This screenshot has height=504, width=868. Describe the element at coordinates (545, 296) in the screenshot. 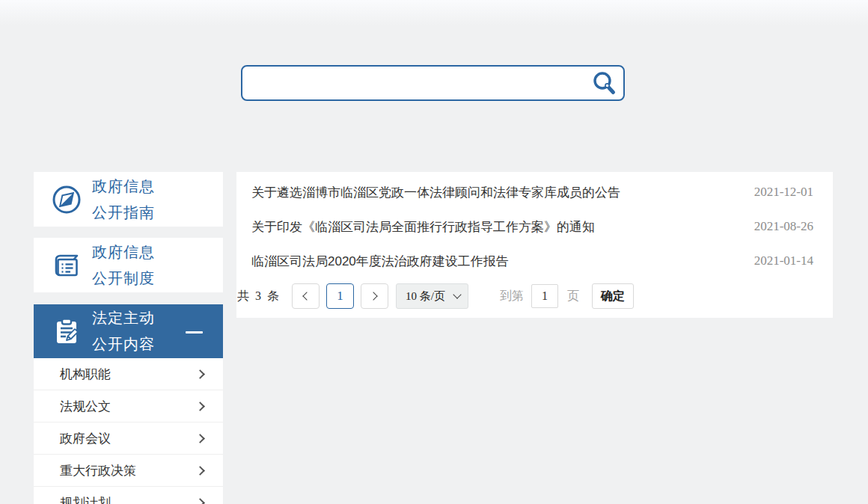

I see `goto-page-input` at that location.